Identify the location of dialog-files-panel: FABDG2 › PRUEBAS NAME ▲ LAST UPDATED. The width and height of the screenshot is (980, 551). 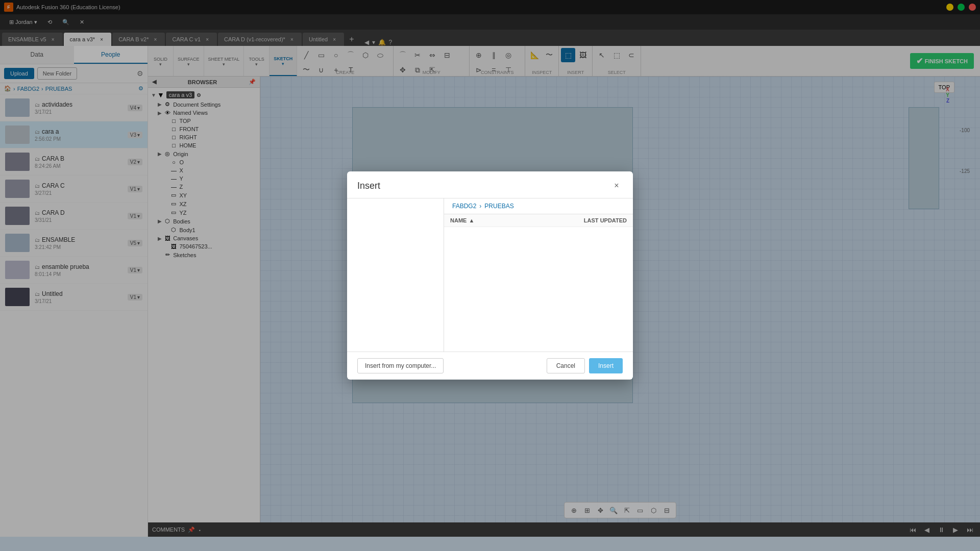
(538, 275).